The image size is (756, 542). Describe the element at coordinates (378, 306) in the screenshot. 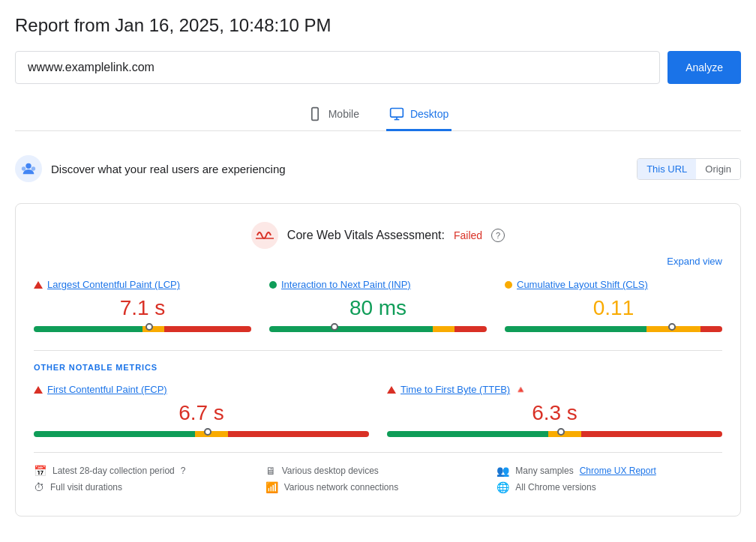

I see `metric-inp: Interaction to Next Paint (INP) 80 ms` at that location.